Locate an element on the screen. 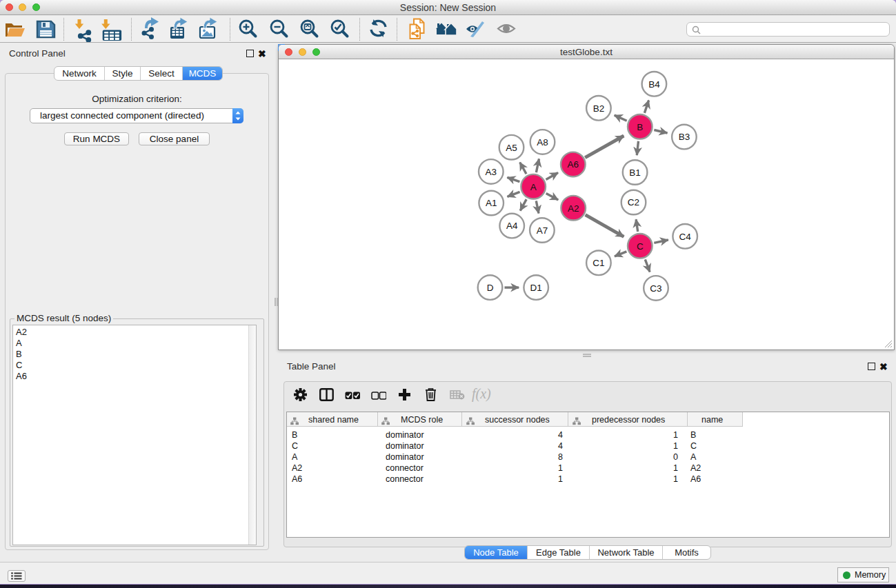 This screenshot has height=588, width=896. svg-text: A1 is located at coordinates (491, 203).